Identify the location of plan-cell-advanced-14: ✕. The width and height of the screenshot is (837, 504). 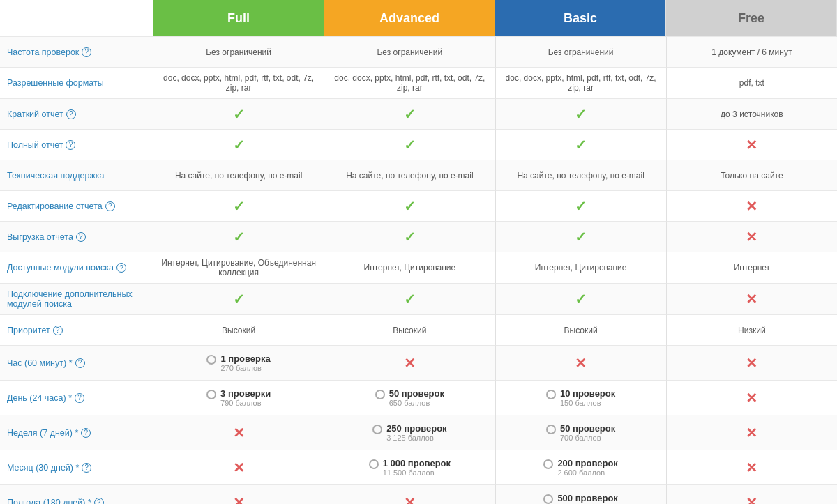
(410, 495).